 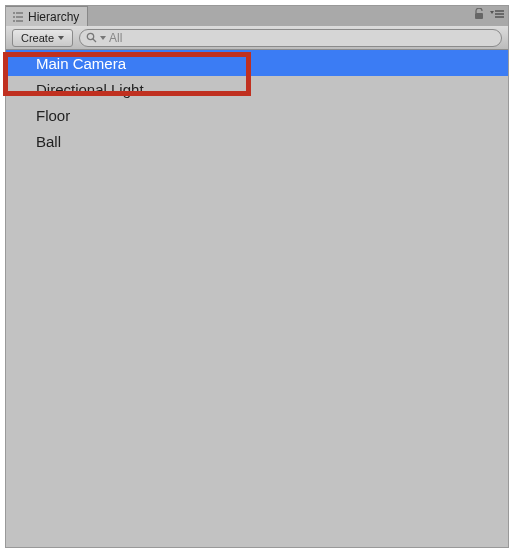 What do you see at coordinates (47, 16) in the screenshot?
I see `tab-hierarchy: Hierarchy` at bounding box center [47, 16].